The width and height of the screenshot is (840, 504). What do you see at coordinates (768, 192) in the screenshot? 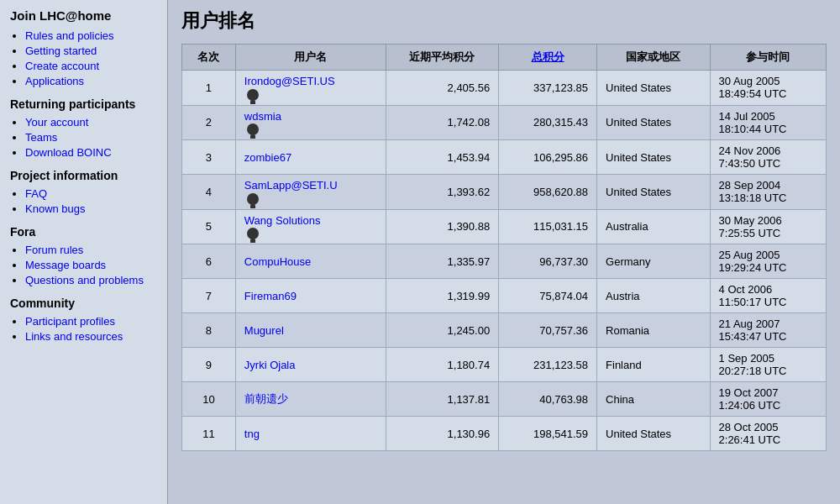
I see `date-cell: 28 Sep 200413:18:18 UTC` at bounding box center [768, 192].